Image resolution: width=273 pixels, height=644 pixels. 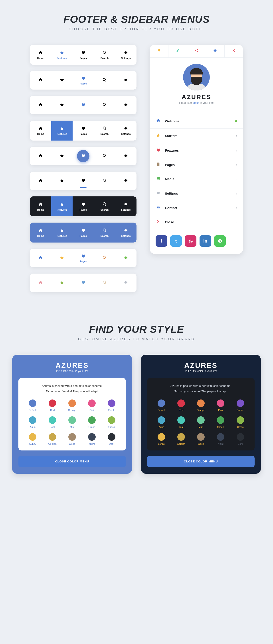 What do you see at coordinates (196, 164) in the screenshot?
I see `menu-item-pages: Pages›` at bounding box center [196, 164].